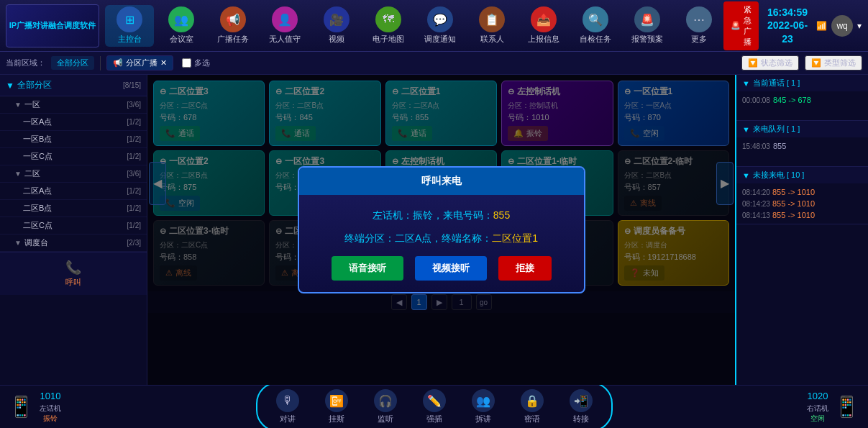 The height and width of the screenshot is (428, 868). I want to click on nav-item-上报信息: 📤上报信息, so click(544, 26).